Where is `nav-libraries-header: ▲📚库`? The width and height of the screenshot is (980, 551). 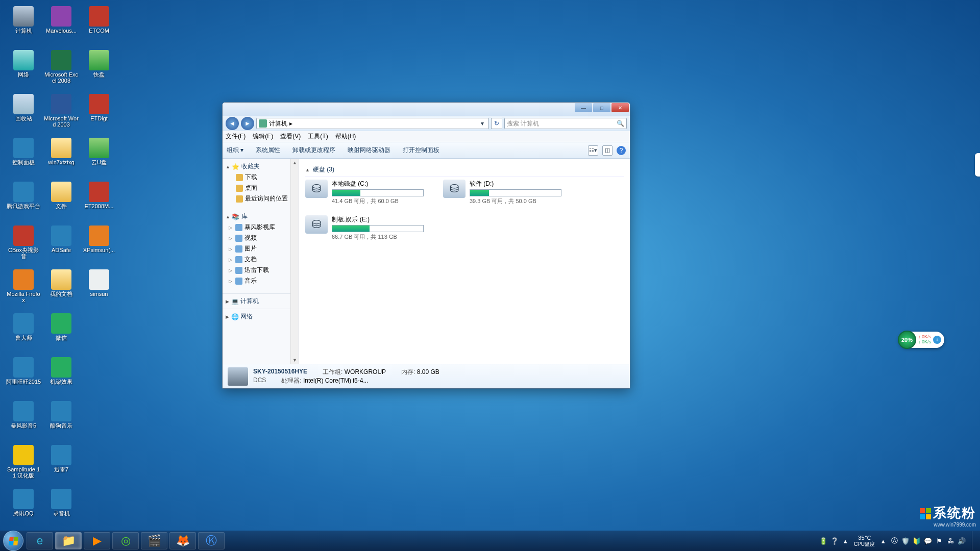
nav-libraries-header: ▲📚库 is located at coordinates (260, 216).